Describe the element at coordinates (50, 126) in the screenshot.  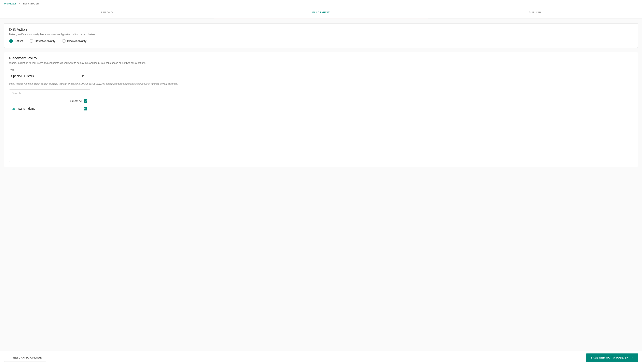
I see `cluster-picker: Select All aws-sm-demo` at that location.